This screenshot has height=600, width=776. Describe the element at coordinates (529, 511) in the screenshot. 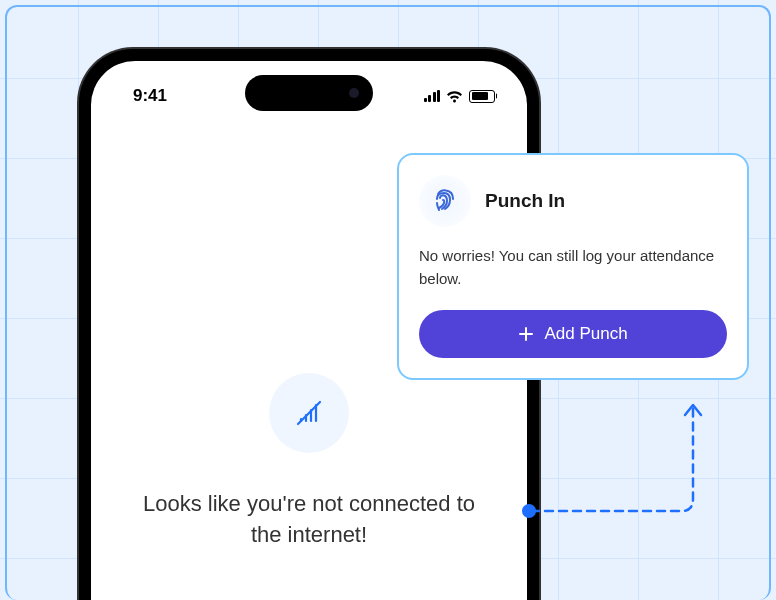

I see `connector-dot` at that location.